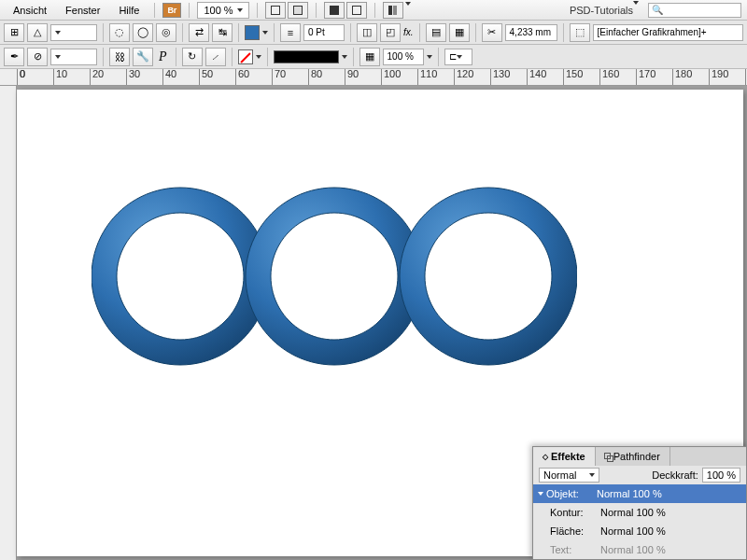 The width and height of the screenshot is (747, 560). I want to click on ruler-horizontal: 0 01020304050607080901001101201301401501…, so click(374, 77).